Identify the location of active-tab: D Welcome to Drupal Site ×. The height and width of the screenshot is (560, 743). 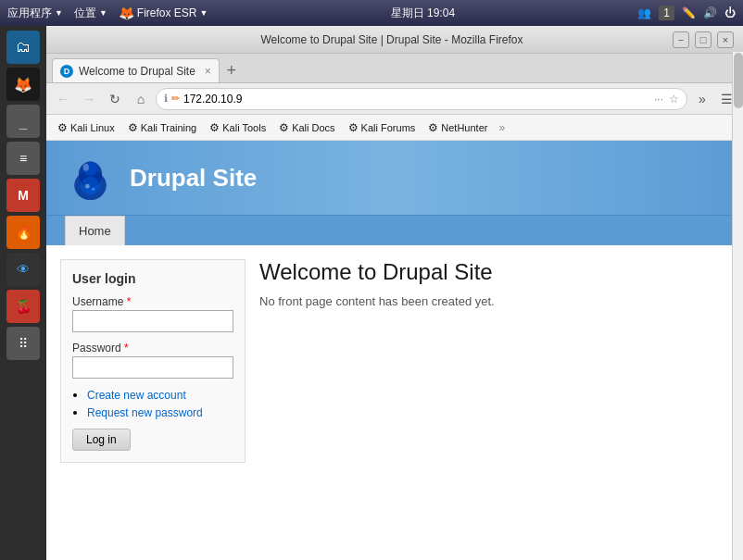
(135, 70).